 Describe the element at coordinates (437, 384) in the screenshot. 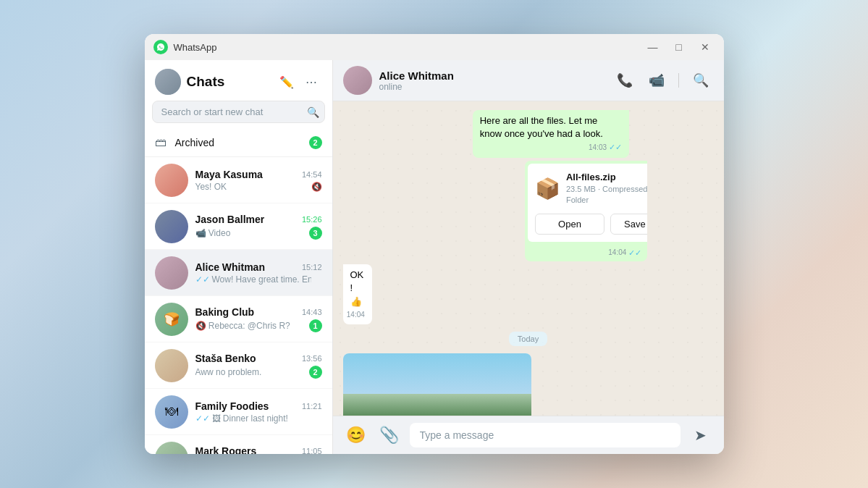

I see `message-photo: So beautiful here! 15:06 ❤️` at that location.